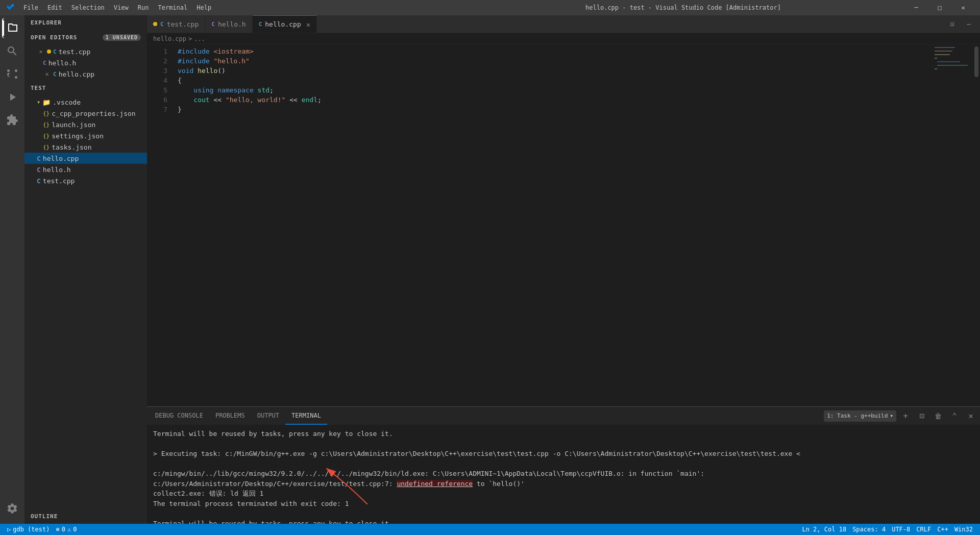  I want to click on close-panel-button: ✕, so click(971, 416).